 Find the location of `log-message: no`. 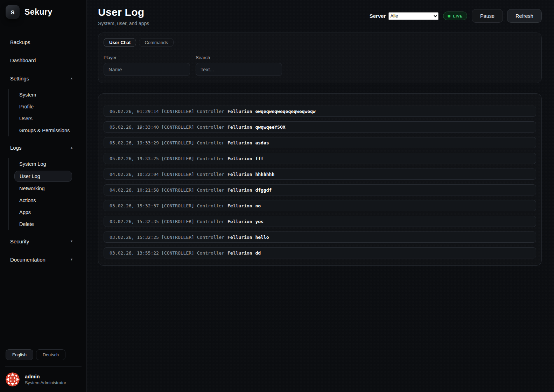

log-message: no is located at coordinates (258, 206).